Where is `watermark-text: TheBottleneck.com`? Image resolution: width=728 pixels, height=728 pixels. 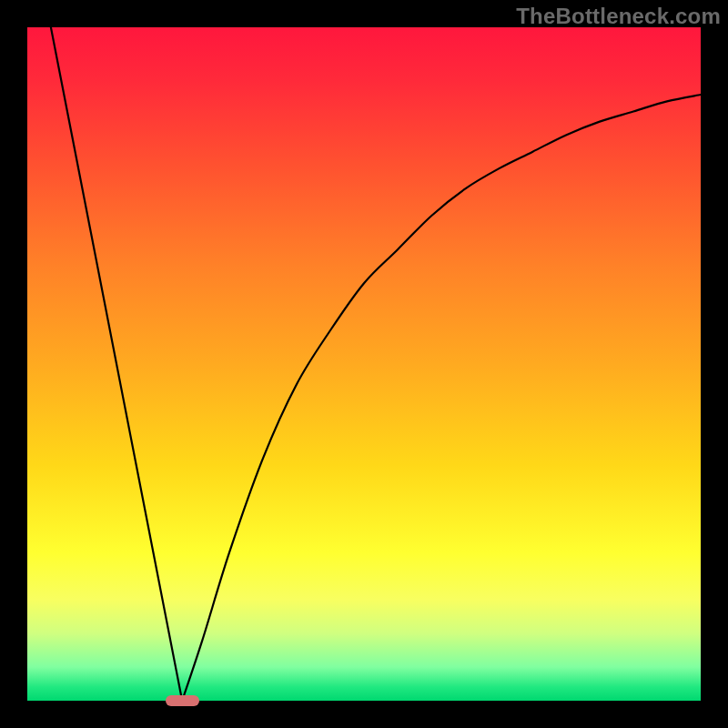 watermark-text: TheBottleneck.com is located at coordinates (619, 16).